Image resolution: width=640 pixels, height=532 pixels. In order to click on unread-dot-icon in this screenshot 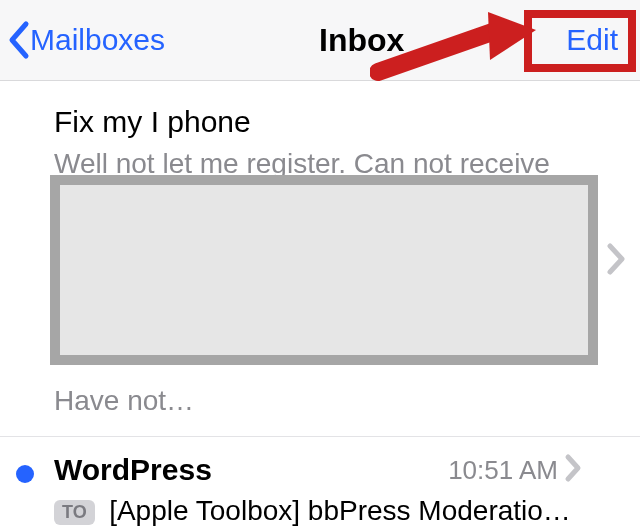, I will do `click(25, 474)`.